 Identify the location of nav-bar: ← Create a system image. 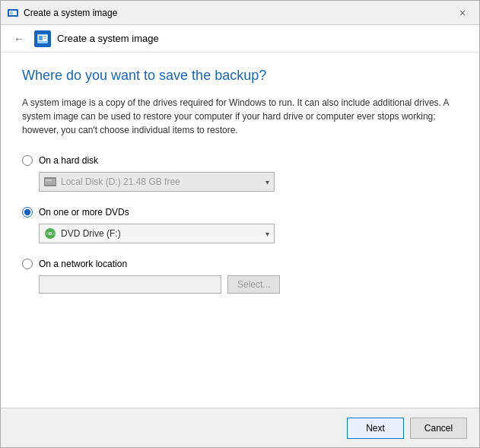
(240, 39).